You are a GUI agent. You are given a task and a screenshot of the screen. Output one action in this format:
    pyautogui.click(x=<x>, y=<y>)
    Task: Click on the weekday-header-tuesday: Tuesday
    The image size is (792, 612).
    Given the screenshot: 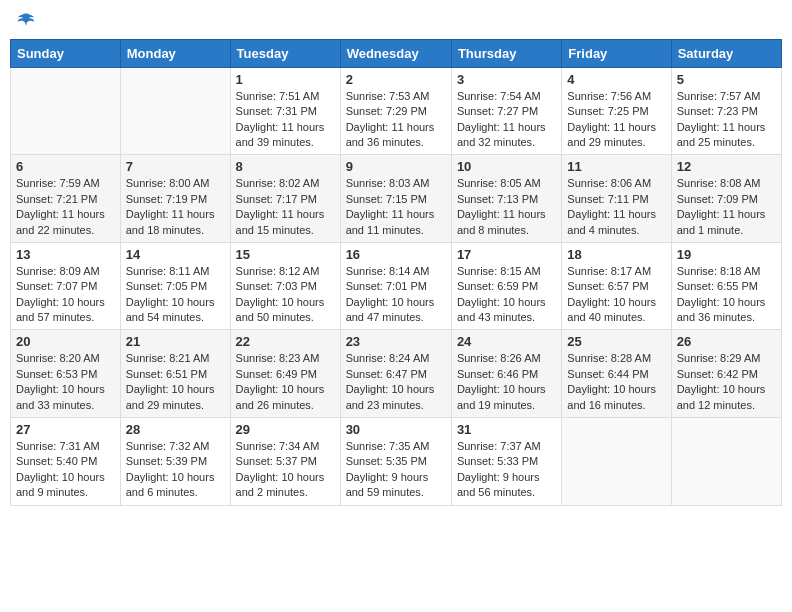 What is the action you would take?
    pyautogui.click(x=285, y=53)
    